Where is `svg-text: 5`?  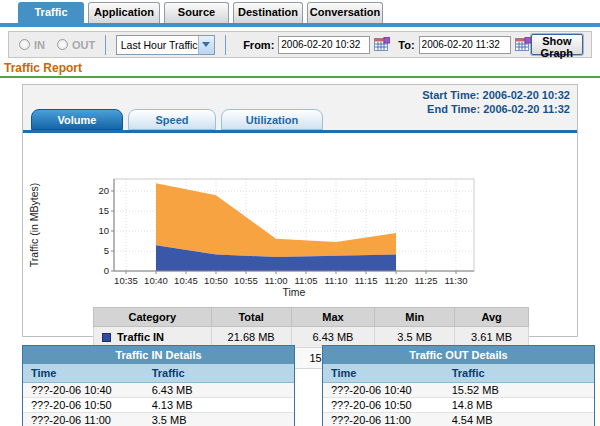
svg-text: 5 is located at coordinates (106, 250).